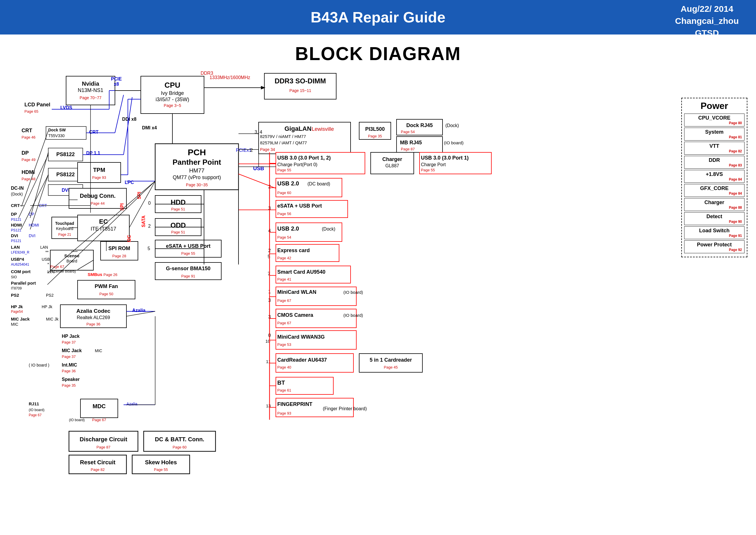 This screenshot has height=535, width=756. Describe the element at coordinates (21, 271) in the screenshot. I see `svg-text: COM port` at that location.